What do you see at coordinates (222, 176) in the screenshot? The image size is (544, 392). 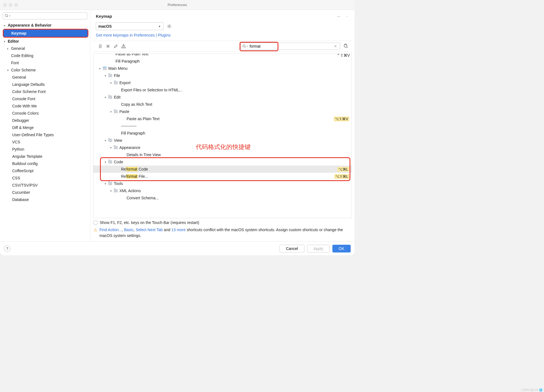 I see `tree-row: Reformat File...⌥⇧⌘L` at bounding box center [222, 176].